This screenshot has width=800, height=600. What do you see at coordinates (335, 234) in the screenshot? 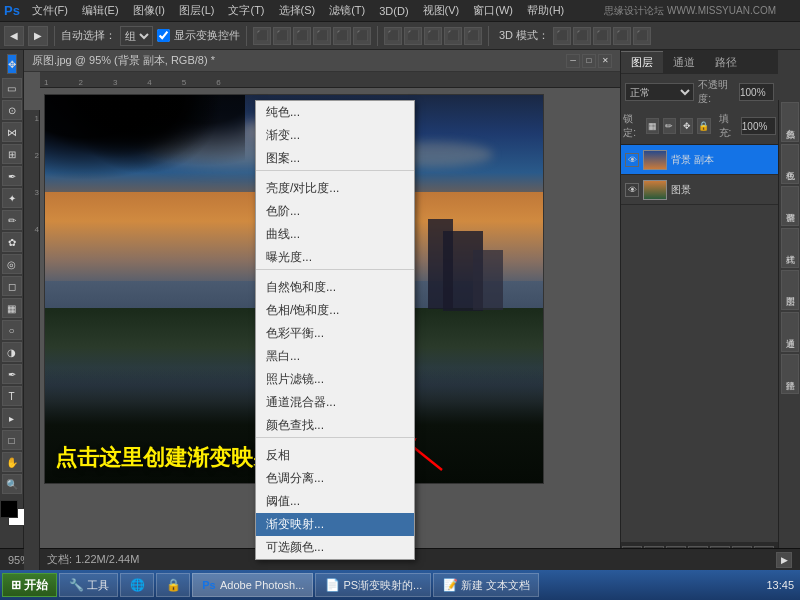
I see `menu-curves: 曲线...` at bounding box center [335, 234].